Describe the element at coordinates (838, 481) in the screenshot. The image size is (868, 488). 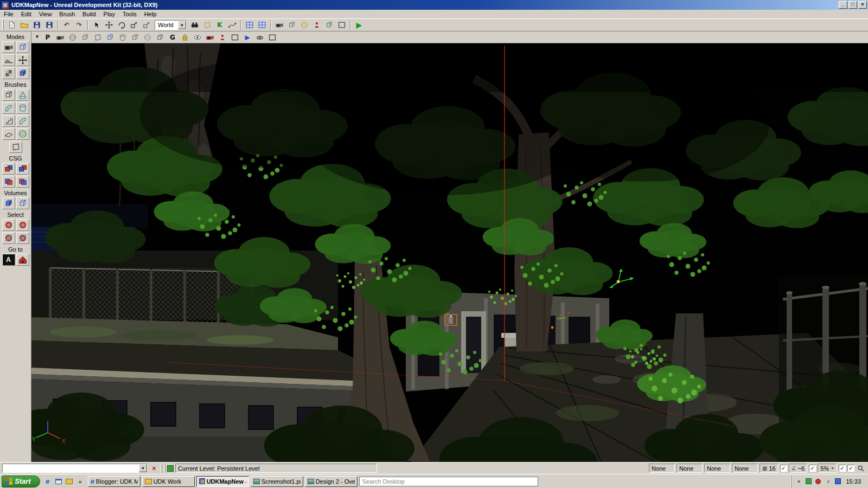
I see `display-tray-icon` at that location.